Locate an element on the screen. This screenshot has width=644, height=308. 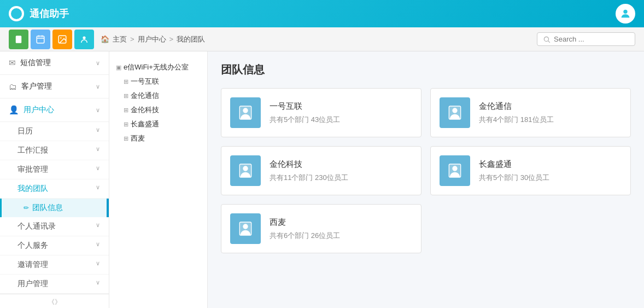
chevron-approval: ∨ is located at coordinates (98, 168).